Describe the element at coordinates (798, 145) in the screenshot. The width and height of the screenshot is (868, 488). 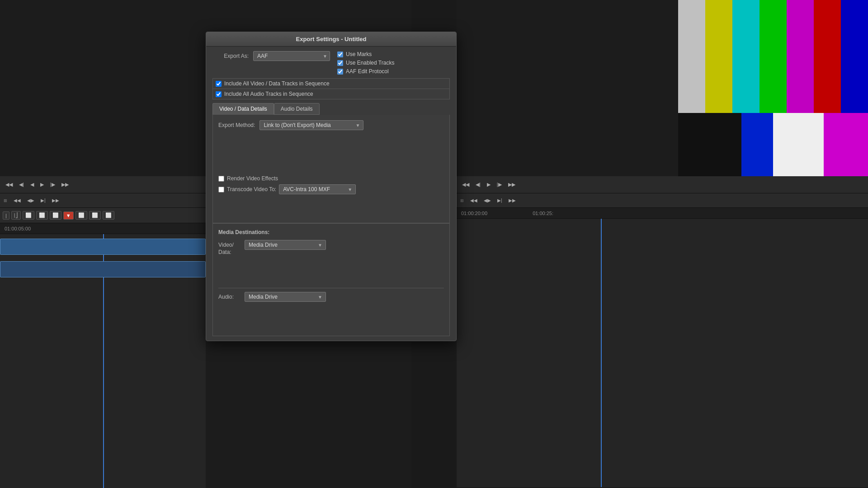
I see `preview-white` at that location.